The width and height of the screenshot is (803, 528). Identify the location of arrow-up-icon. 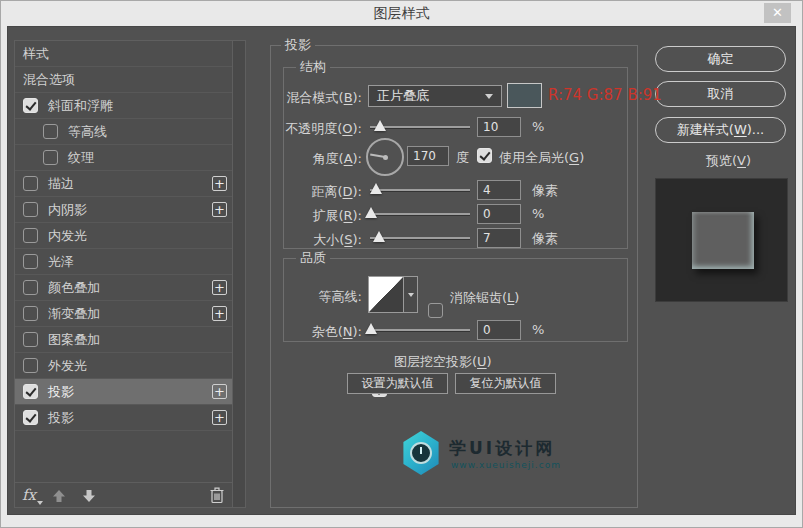
(59, 496).